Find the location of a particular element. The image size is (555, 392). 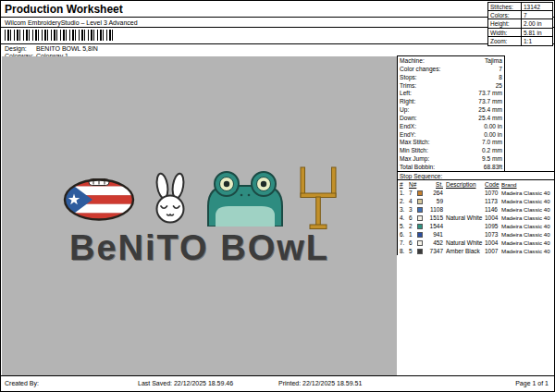

machine-value: 73.7 mm is located at coordinates (490, 102).